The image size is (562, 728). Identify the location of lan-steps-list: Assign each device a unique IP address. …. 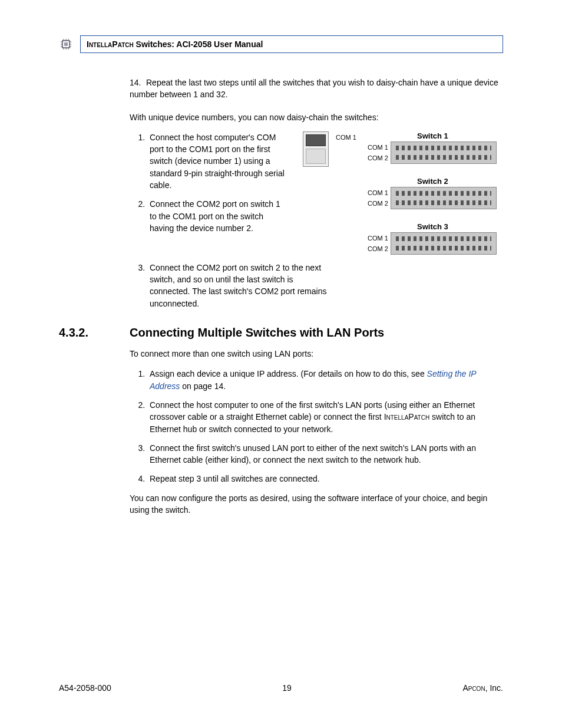
(316, 426).